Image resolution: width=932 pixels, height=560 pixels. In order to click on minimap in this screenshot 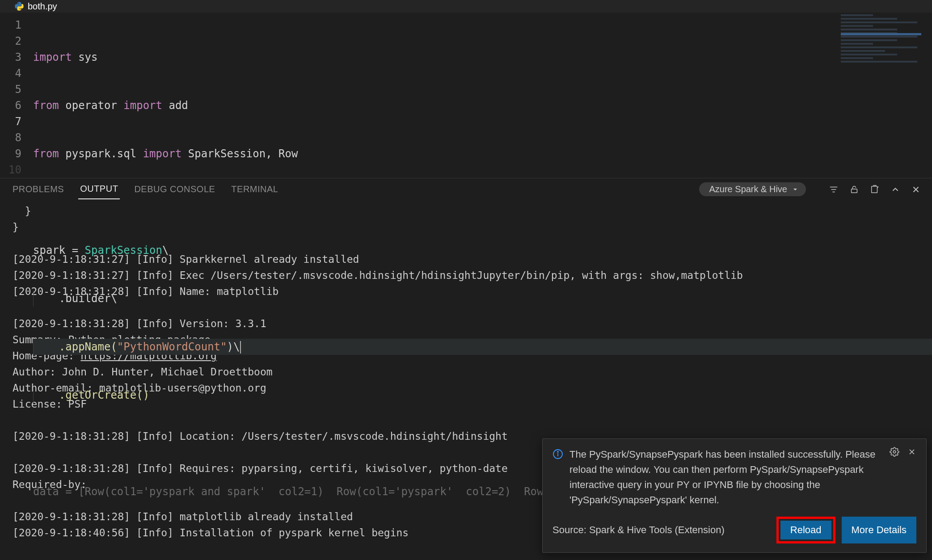, I will do `click(881, 46)`.